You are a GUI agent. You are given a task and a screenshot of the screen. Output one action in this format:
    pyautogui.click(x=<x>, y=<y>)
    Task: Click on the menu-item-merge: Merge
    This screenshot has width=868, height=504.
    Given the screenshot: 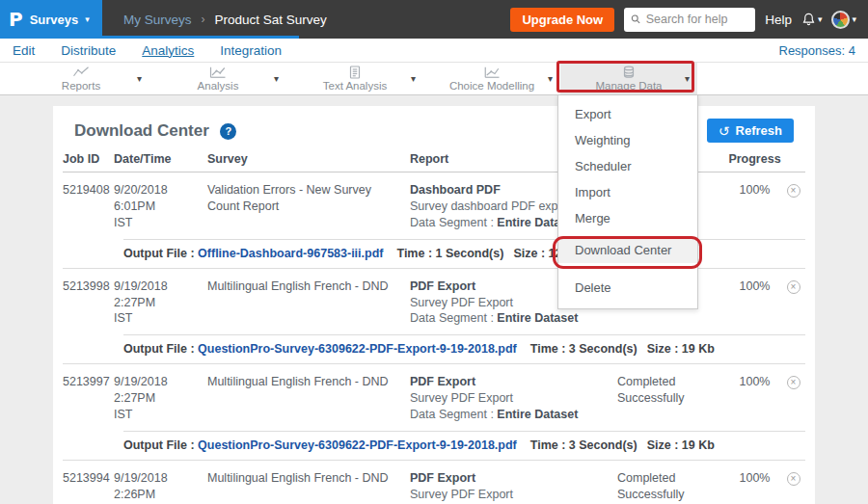 What is the action you would take?
    pyautogui.click(x=628, y=218)
    